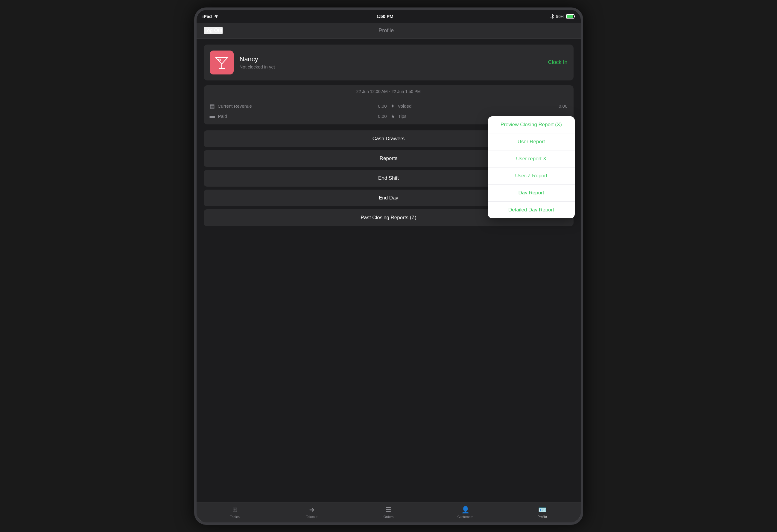 The height and width of the screenshot is (532, 777). What do you see at coordinates (388, 62) in the screenshot?
I see `profile-card: Nancy Not clocked in yet Clock In` at bounding box center [388, 62].